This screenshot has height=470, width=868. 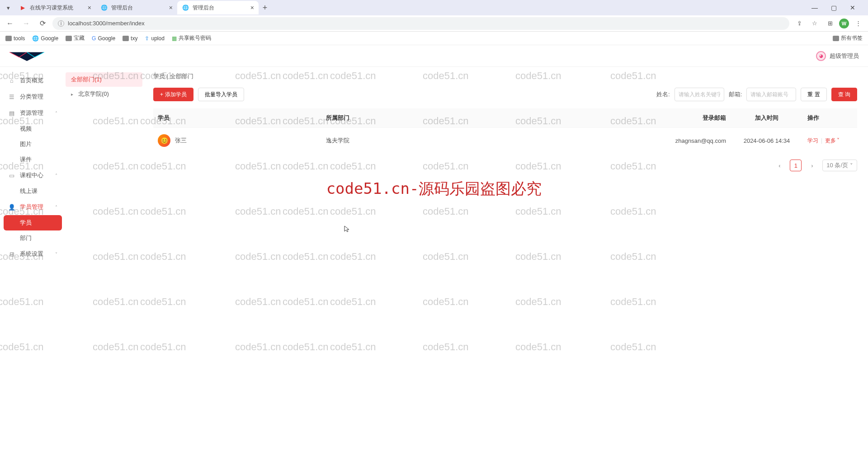 What do you see at coordinates (33, 129) in the screenshot?
I see `sidebar-sub-video: 视频` at bounding box center [33, 129].